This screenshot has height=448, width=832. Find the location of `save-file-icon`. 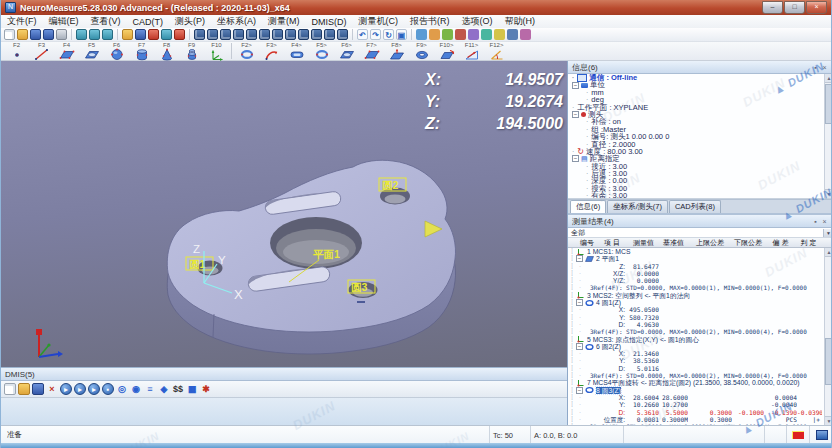

save-file-icon is located at coordinates (36, 34).